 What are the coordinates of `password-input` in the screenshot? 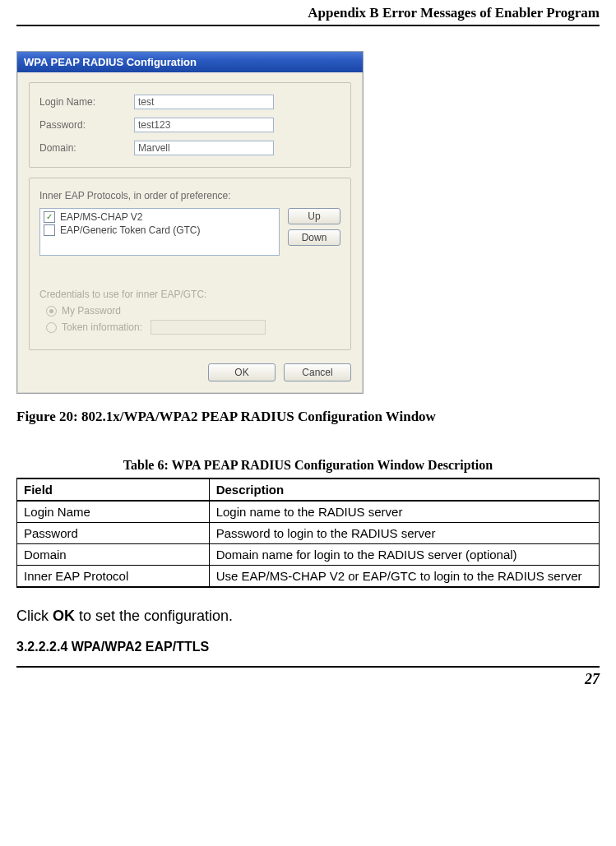 It's located at (204, 125).